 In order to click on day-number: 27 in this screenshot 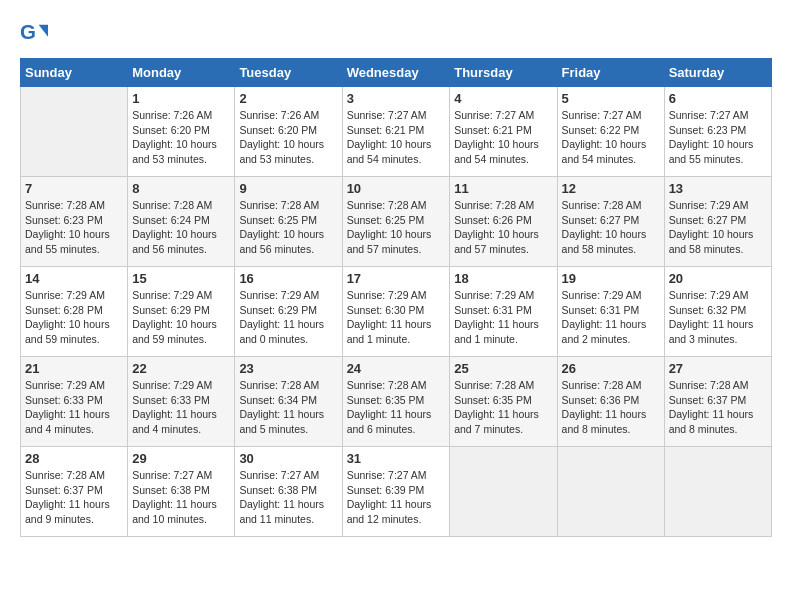, I will do `click(718, 368)`.